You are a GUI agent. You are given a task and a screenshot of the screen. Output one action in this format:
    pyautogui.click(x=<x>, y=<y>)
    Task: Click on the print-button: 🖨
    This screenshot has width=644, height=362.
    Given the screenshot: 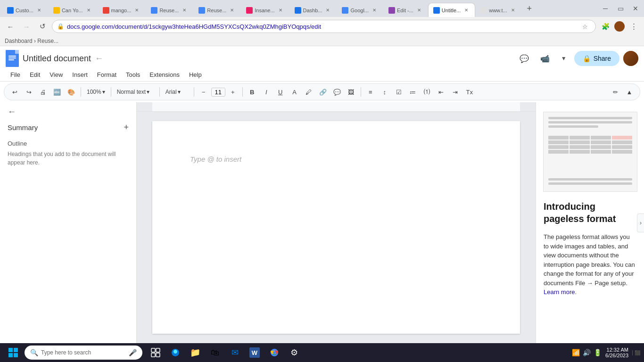 What is the action you would take?
    pyautogui.click(x=43, y=92)
    